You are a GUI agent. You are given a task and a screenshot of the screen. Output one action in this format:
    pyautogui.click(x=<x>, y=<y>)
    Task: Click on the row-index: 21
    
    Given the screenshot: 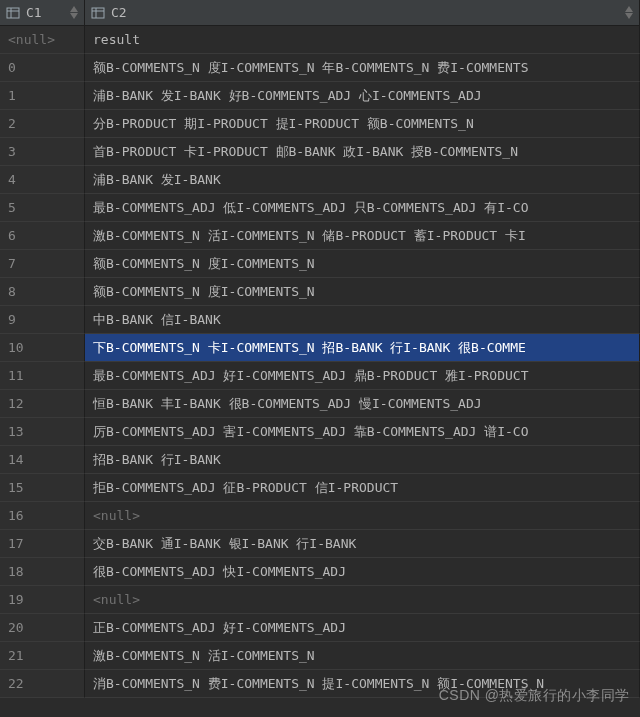 What is the action you would take?
    pyautogui.click(x=42, y=656)
    